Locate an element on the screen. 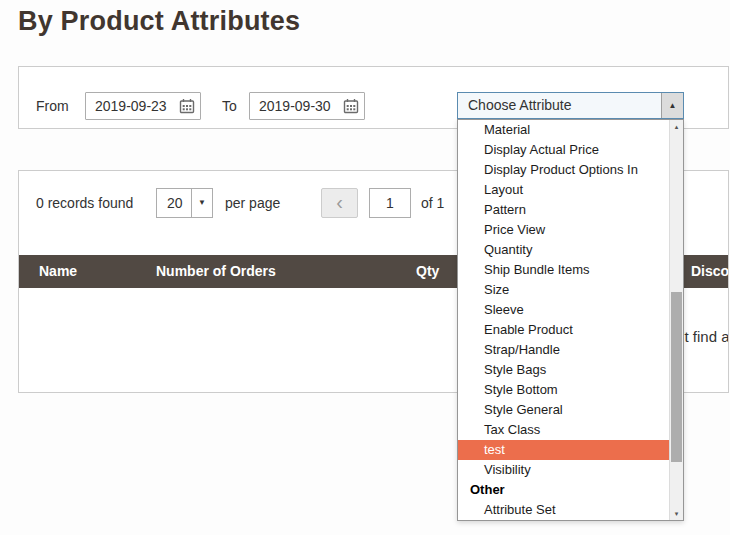  dropdown-option: Attribute Set is located at coordinates (564, 510).